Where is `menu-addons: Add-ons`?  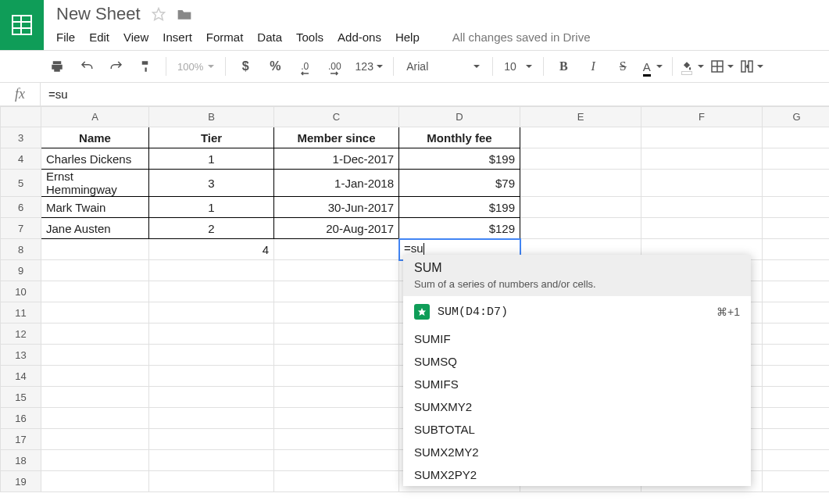 menu-addons: Add-ons is located at coordinates (359, 38).